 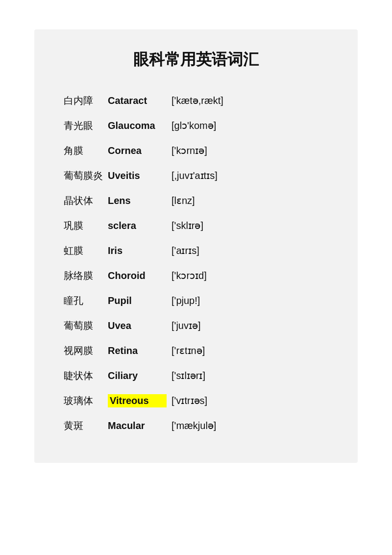 I want to click on english-term: Glaucoma, so click(x=137, y=126).